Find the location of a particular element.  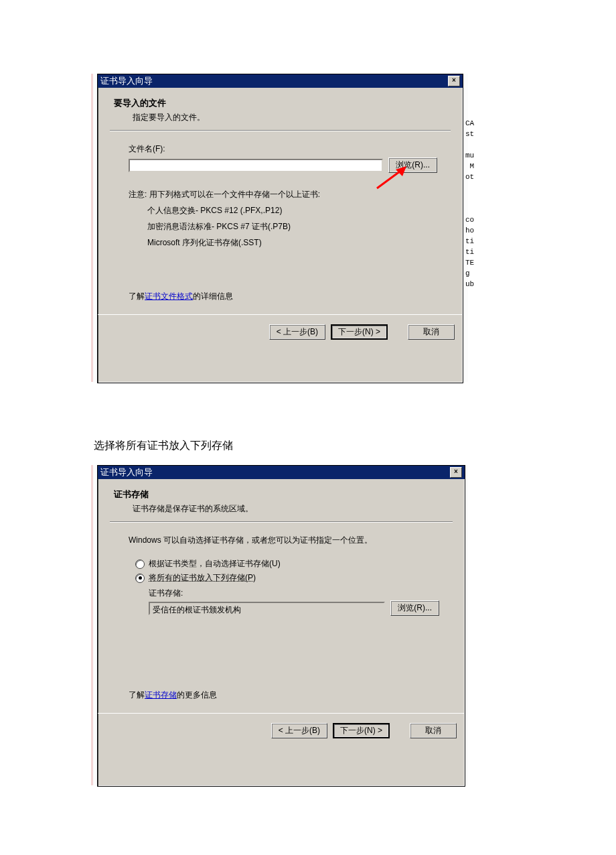

learn-more: 了解证书存储的更多信息 is located at coordinates (284, 696).